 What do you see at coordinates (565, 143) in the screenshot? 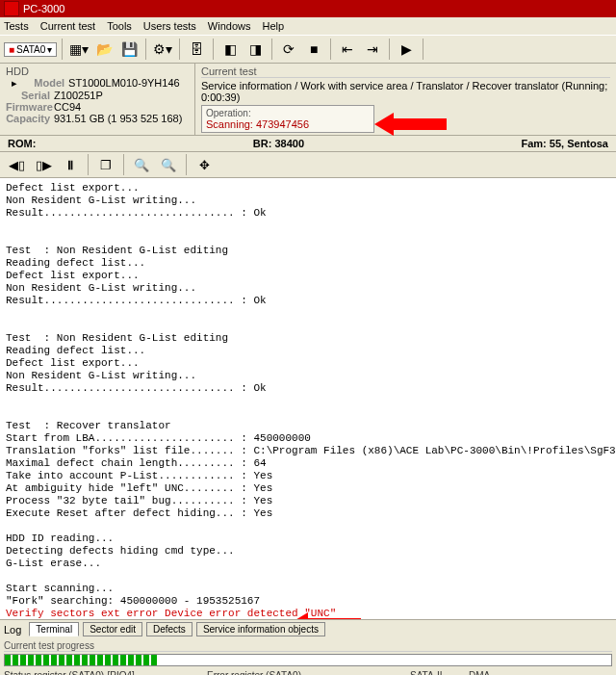
I see `family: Fam: 55, Sentosa` at bounding box center [565, 143].